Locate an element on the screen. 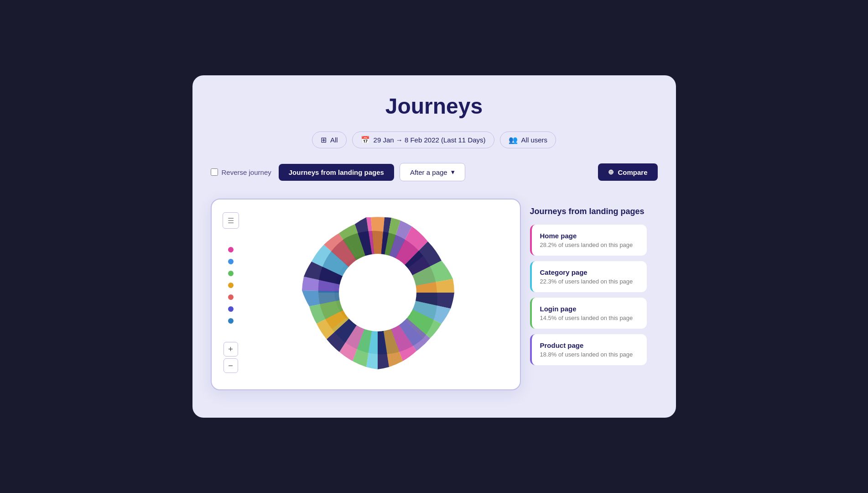 The image size is (868, 493). page-card-home: Home page 28.2% of users landed on this … is located at coordinates (588, 240).